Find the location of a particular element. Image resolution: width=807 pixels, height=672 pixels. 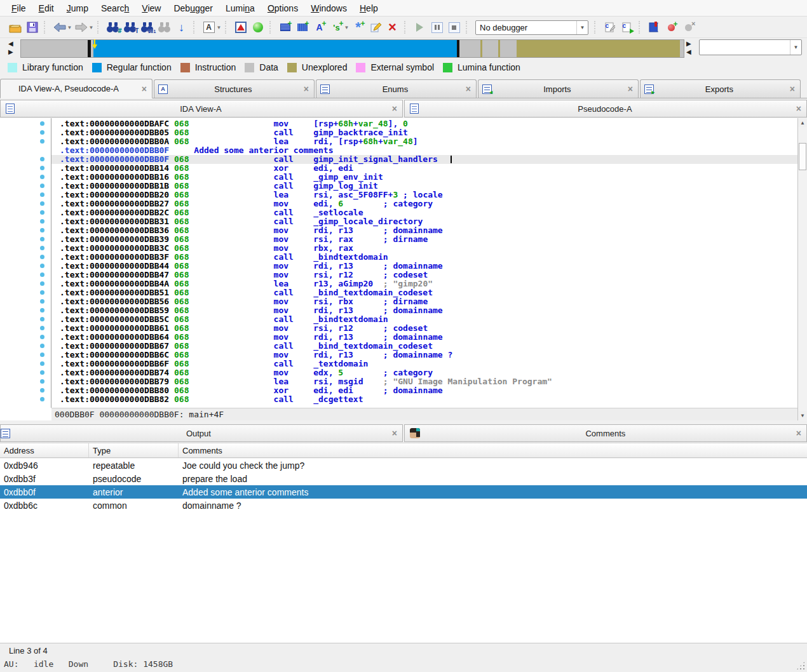

navband-right-down-arrow: ◀ is located at coordinates (689, 52).